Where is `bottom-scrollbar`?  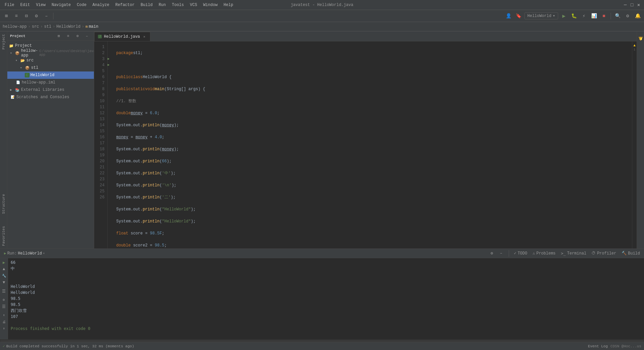 bottom-scrollbar is located at coordinates (322, 341).